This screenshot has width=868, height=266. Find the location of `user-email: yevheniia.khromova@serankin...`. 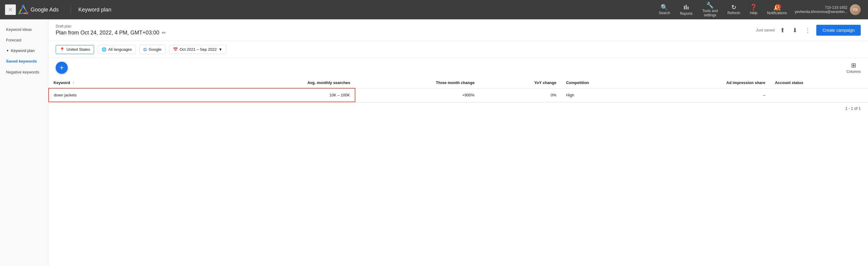

user-email: yevheniia.khromova@serankin... is located at coordinates (821, 12).